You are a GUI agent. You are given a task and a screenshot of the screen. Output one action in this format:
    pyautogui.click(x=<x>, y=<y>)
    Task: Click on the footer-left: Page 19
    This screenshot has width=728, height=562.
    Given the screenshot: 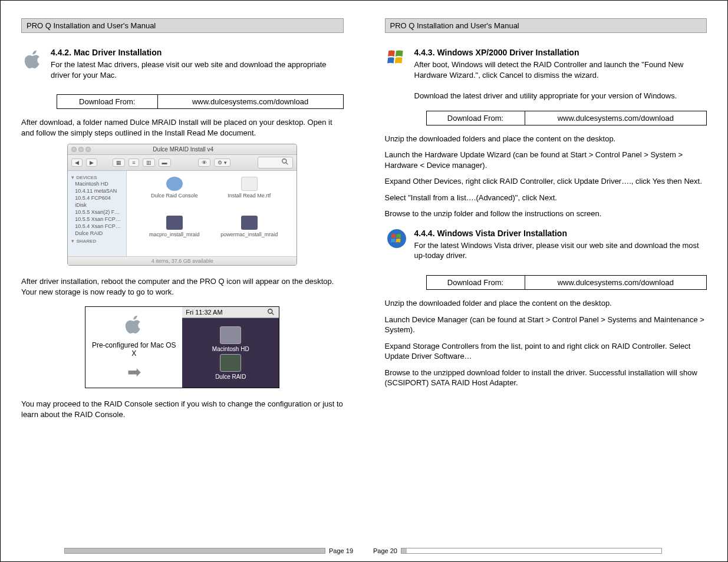 What is the action you would take?
    pyautogui.click(x=209, y=551)
    